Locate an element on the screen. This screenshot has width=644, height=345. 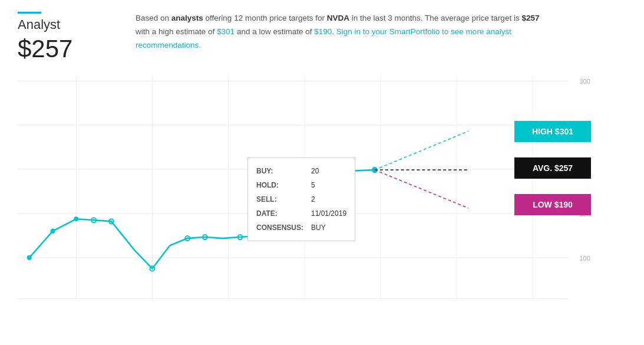
tooltip-hold-value: 5 is located at coordinates (313, 185).